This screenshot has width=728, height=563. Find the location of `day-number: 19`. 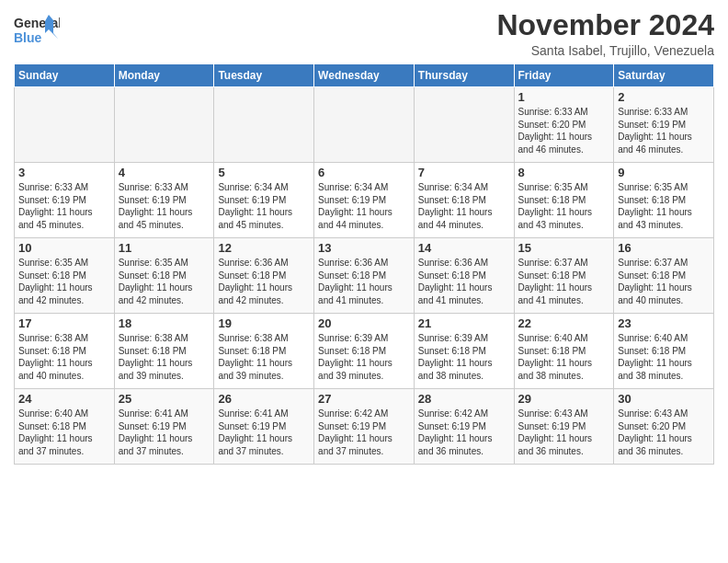

day-number: 19 is located at coordinates (264, 324).